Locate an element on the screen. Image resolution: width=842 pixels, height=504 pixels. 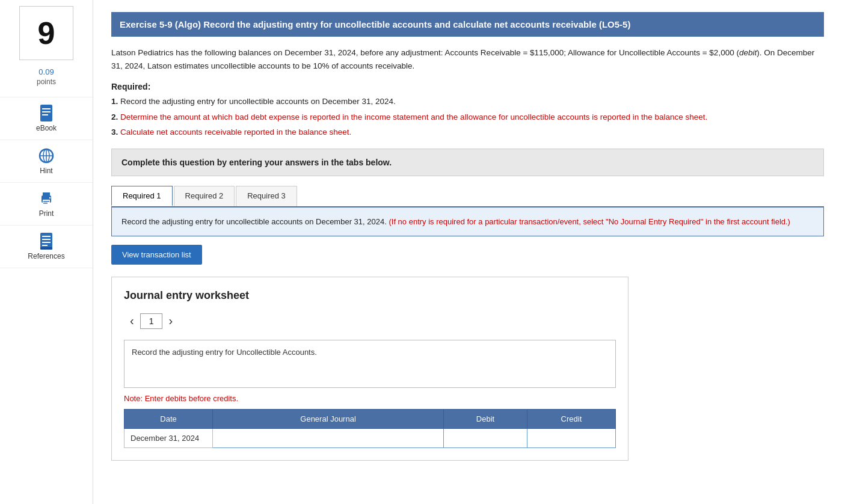
question-number-box: 9 is located at coordinates (46, 33).